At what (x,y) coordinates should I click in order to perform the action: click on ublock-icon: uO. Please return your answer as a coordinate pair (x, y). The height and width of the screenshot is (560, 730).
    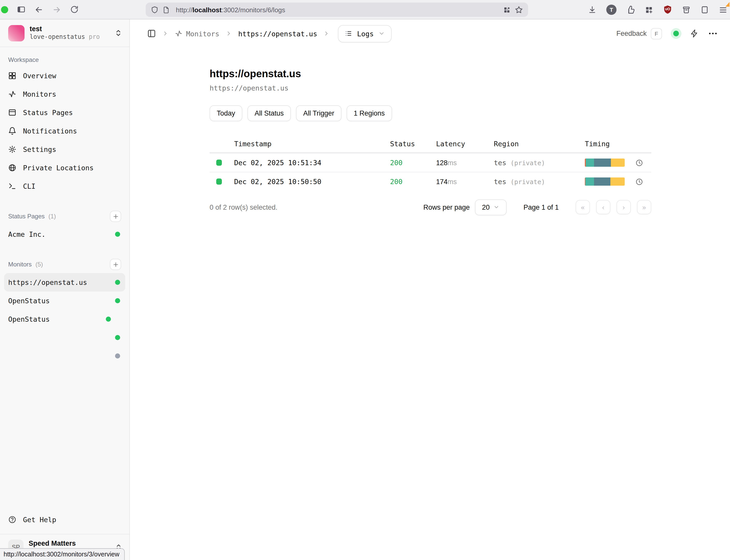
    Looking at the image, I should click on (668, 10).